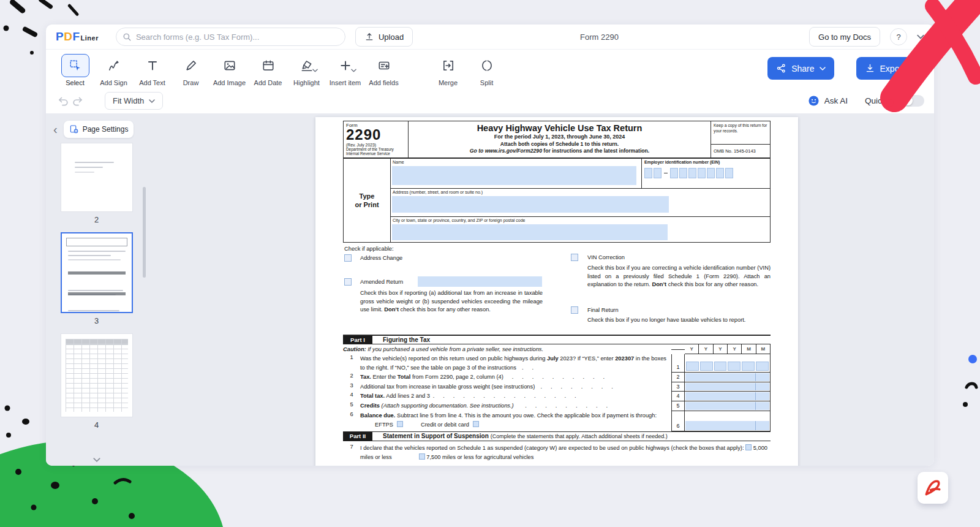 This screenshot has width=980, height=527. I want to click on taxpayer-info-block: Type or Print Name Employer identificat, so click(557, 201).